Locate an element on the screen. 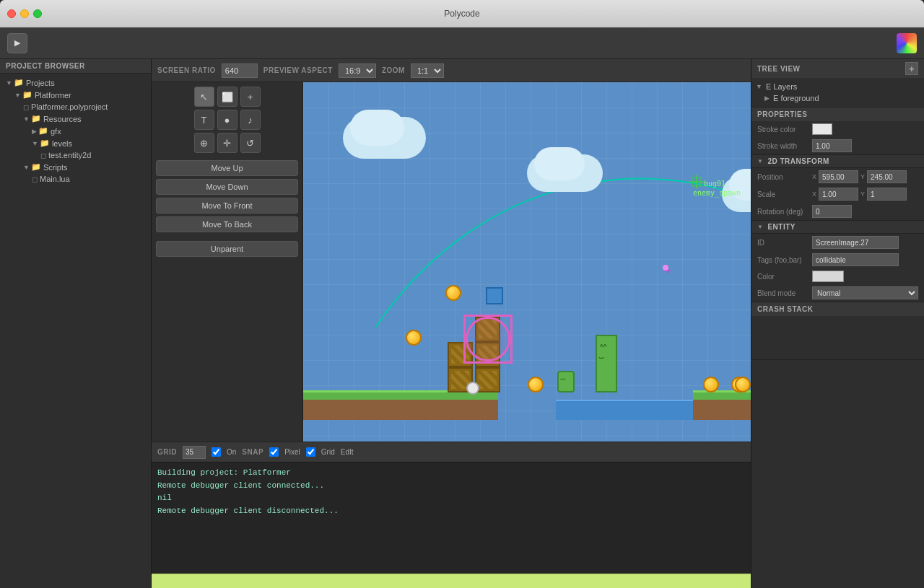  grid-input is located at coordinates (194, 452).